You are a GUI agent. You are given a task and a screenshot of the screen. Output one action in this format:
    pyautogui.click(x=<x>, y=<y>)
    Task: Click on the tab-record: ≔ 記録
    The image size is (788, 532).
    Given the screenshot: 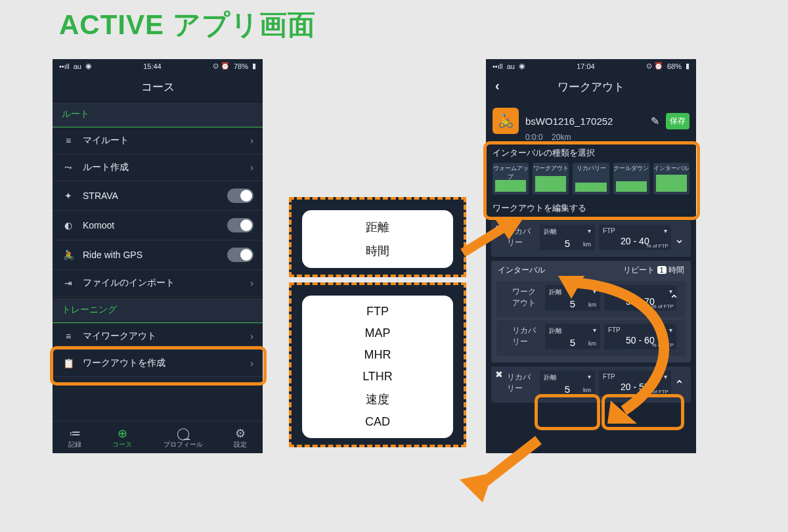 What is the action you would take?
    pyautogui.click(x=75, y=438)
    